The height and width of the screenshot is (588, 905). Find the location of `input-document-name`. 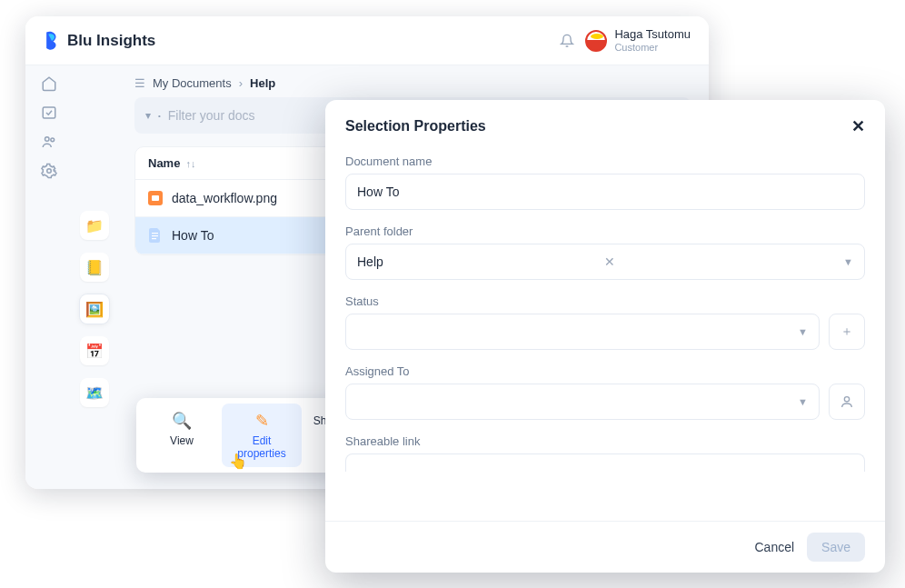

input-document-name is located at coordinates (605, 192).